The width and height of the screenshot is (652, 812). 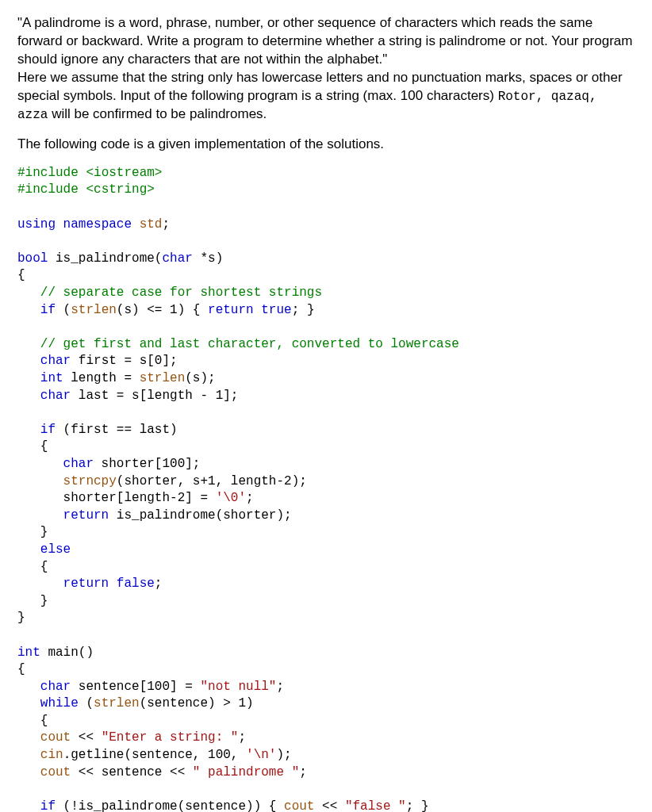 What do you see at coordinates (326, 144) in the screenshot?
I see `intro-line: The following code is a given implementa…` at bounding box center [326, 144].